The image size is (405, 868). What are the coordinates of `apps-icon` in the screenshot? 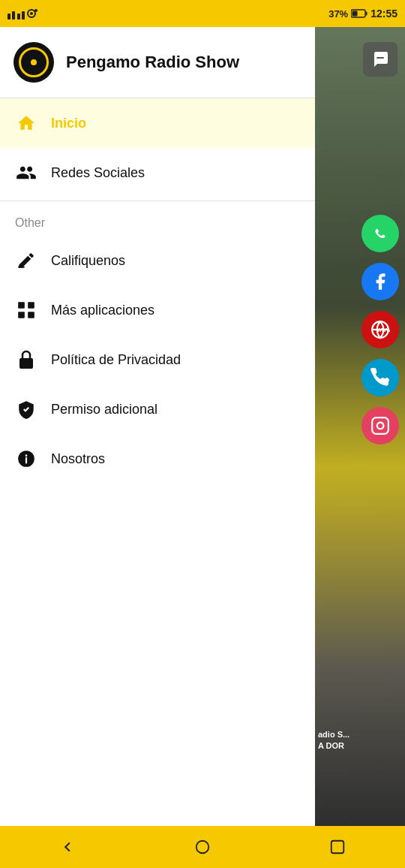 It's located at (26, 310).